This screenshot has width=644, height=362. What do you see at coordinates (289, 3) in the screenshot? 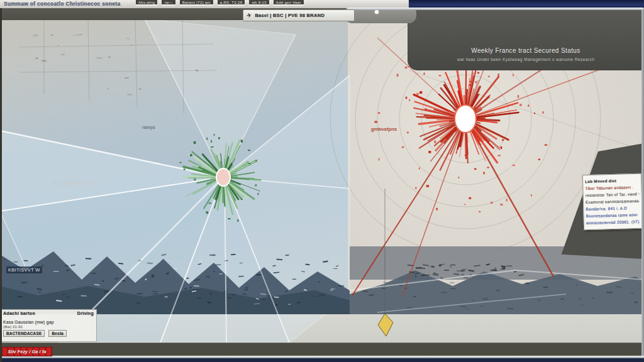
I see `menu-item: Add gen Vaar` at bounding box center [289, 3].